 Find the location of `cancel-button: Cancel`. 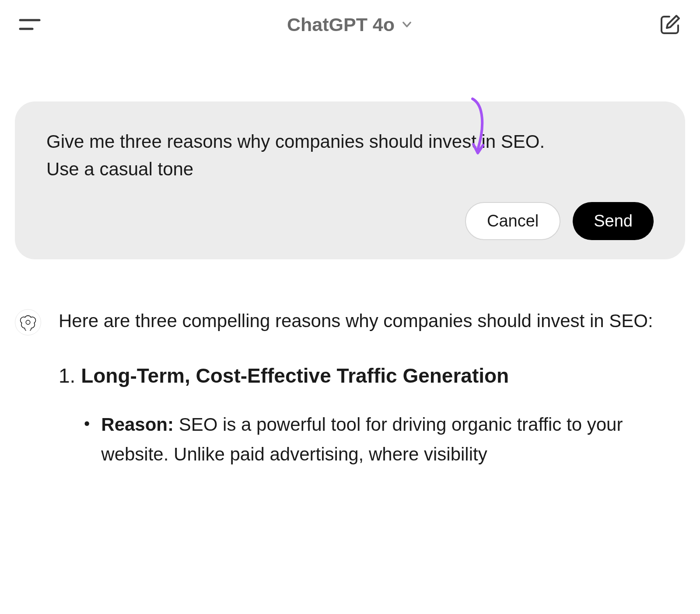

cancel-button: Cancel is located at coordinates (513, 221).